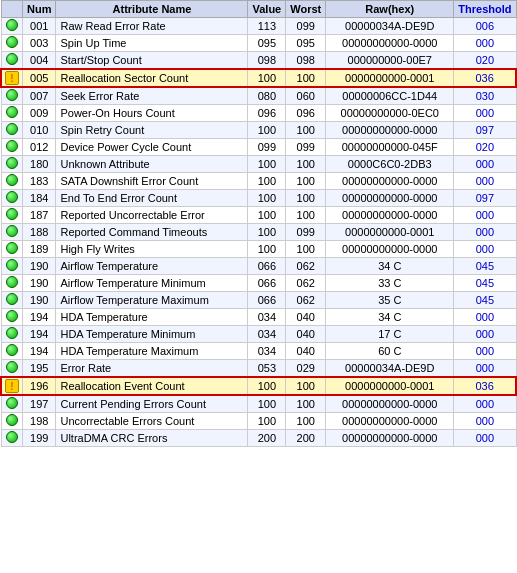 Image resolution: width=517 pixels, height=573 pixels. Describe the element at coordinates (306, 96) in the screenshot. I see `attr-worst: 060` at that location.